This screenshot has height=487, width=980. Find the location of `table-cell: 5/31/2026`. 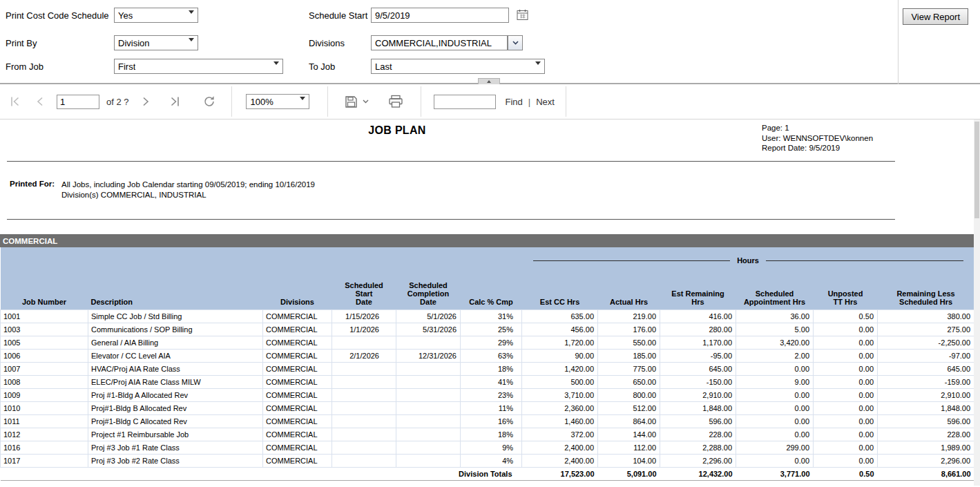

table-cell: 5/31/2026 is located at coordinates (428, 329).